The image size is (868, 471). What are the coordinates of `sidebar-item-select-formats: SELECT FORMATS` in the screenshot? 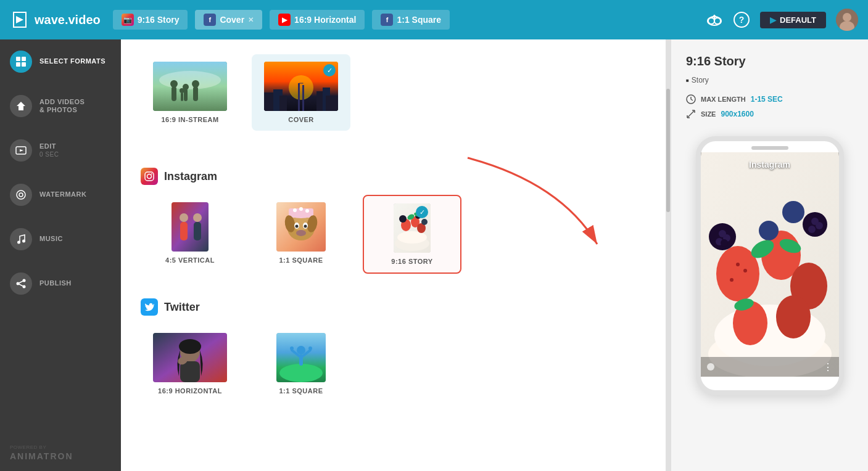 It's located at (60, 62).